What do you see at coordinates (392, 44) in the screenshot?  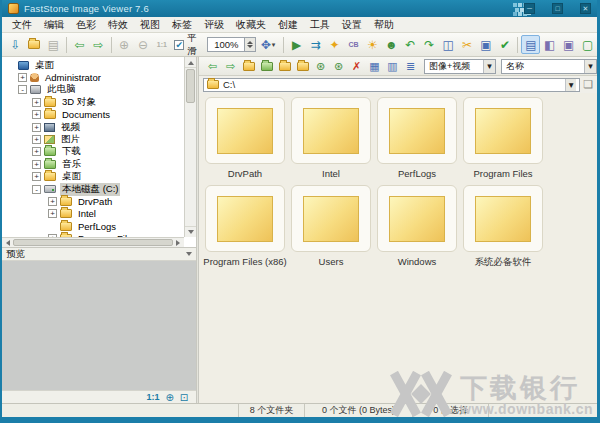 I see `red-eye-removal-icon: ☻` at bounding box center [392, 44].